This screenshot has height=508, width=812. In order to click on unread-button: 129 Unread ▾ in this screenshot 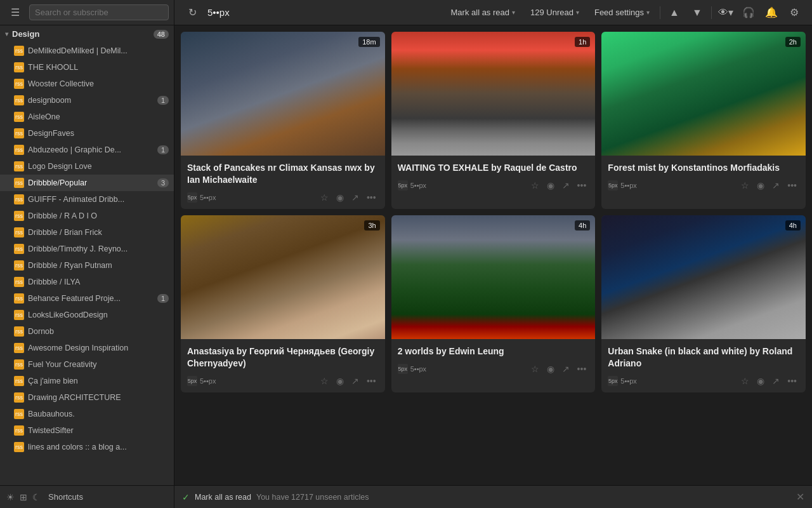, I will do `click(554, 13)`.